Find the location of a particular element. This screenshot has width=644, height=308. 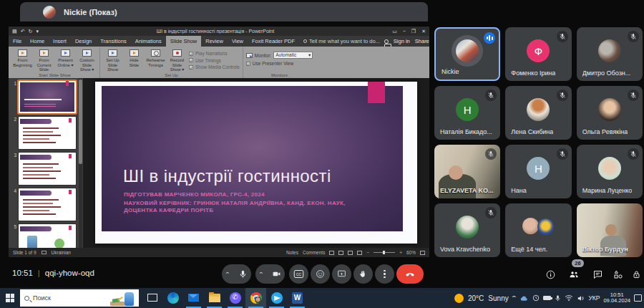

leave-call-button is located at coordinates (410, 274).